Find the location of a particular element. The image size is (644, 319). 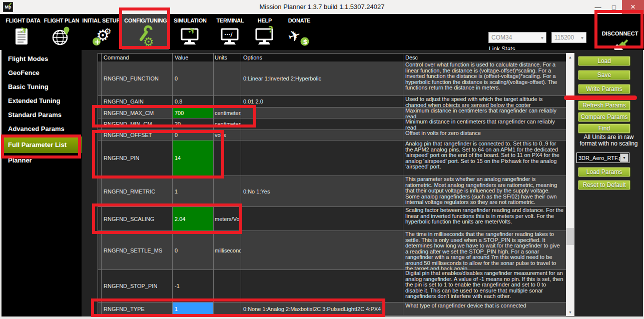

tab-donate: DONATE ✈ $ is located at coordinates (299, 32).